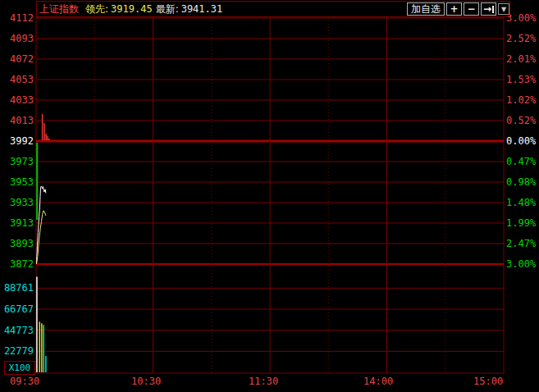 The image size is (539, 392). Describe the element at coordinates (523, 162) in the screenshot. I see `percent-axis-label: 0.47%` at that location.